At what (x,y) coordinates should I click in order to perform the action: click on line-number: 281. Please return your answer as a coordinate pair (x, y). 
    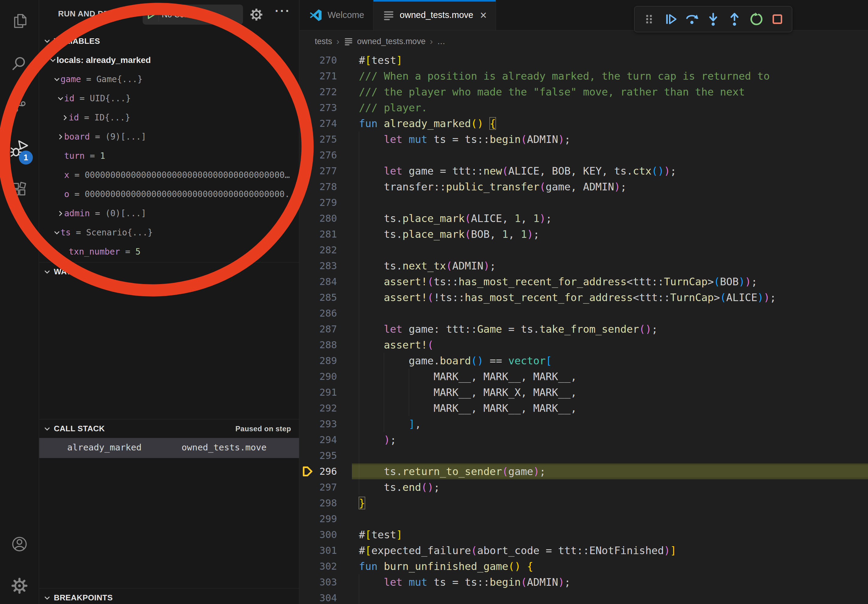
    Looking at the image, I should click on (318, 234).